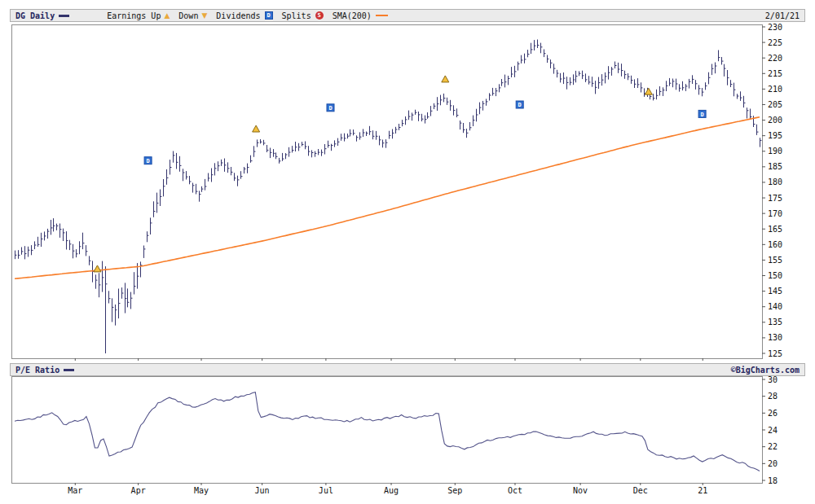 This screenshot has width=815, height=504. Describe the element at coordinates (139, 490) in the screenshot. I see `month-label: Apr` at that location.